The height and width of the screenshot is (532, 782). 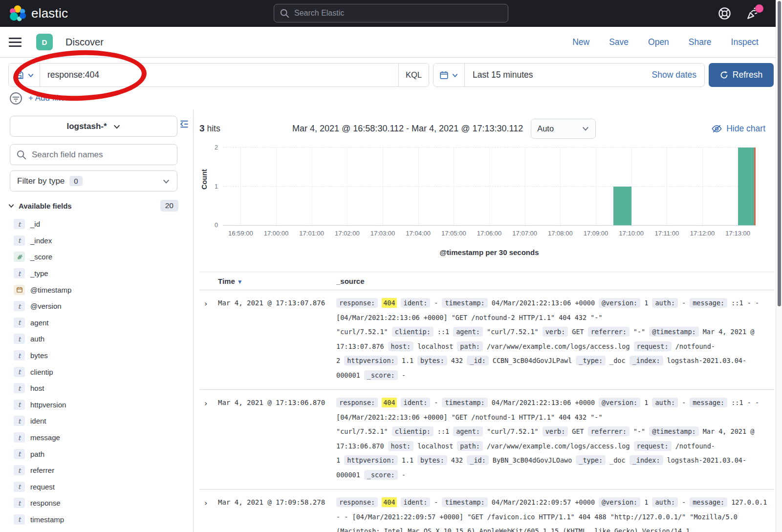 I want to click on field-name-badge: agent:, so click(x=468, y=431).